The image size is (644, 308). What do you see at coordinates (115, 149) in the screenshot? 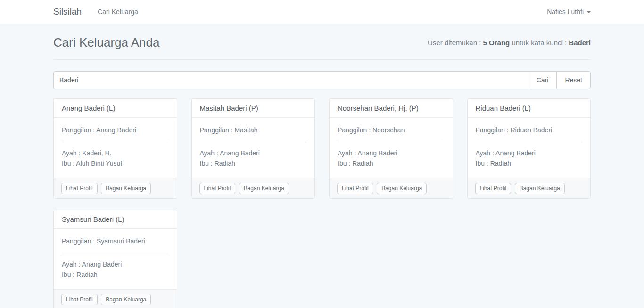
I see `result-card-column: Anang Baderi (L) Panggilan` at bounding box center [115, 149].